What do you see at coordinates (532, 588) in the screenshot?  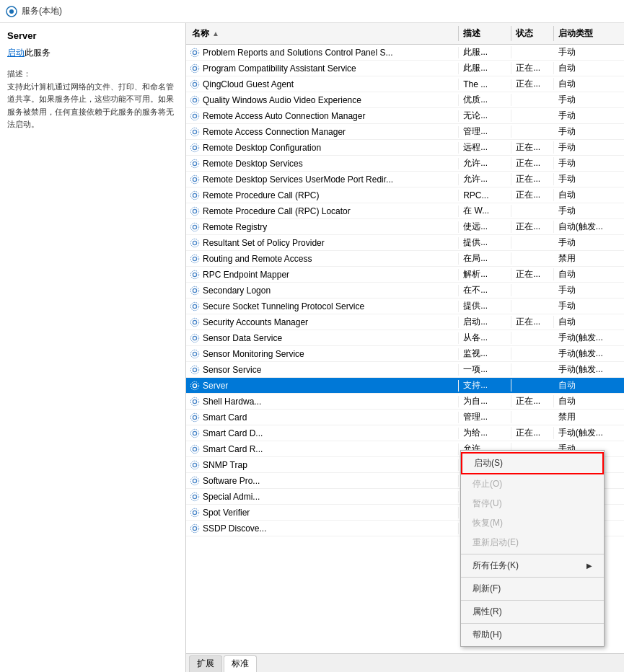 I see `ctx-menu-item: 刷新(F)` at bounding box center [532, 588].